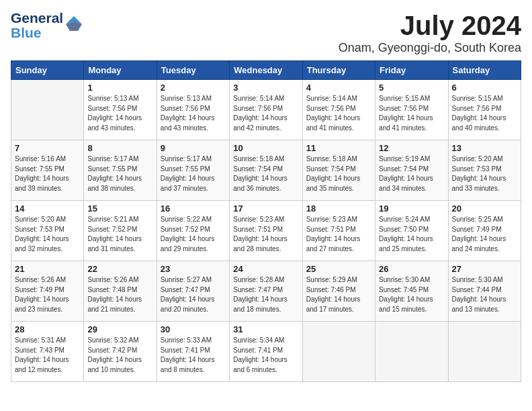 Image resolution: width=532 pixels, height=411 pixels. I want to click on calendar-cell: 25Sunrise: 5:29 AM Sunset: 7:46 PM Dayli…, so click(339, 291).